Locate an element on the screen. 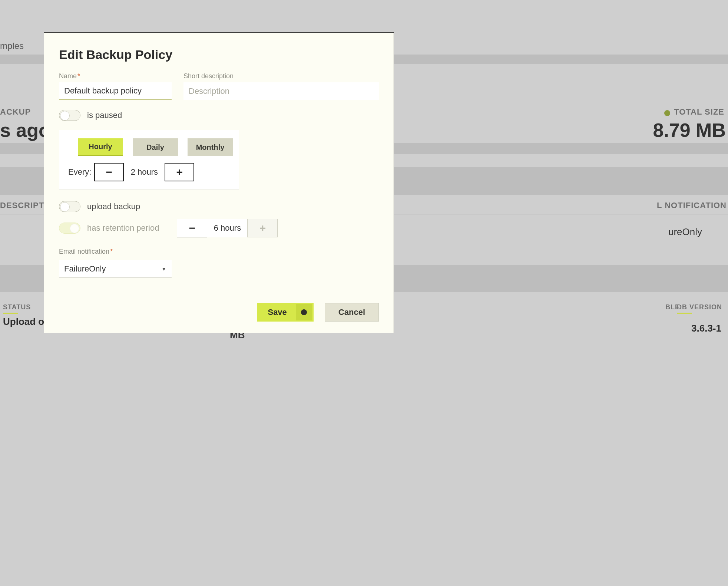 Image resolution: width=728 pixels, height=586 pixels. tab-hourly: Hourly is located at coordinates (100, 147).